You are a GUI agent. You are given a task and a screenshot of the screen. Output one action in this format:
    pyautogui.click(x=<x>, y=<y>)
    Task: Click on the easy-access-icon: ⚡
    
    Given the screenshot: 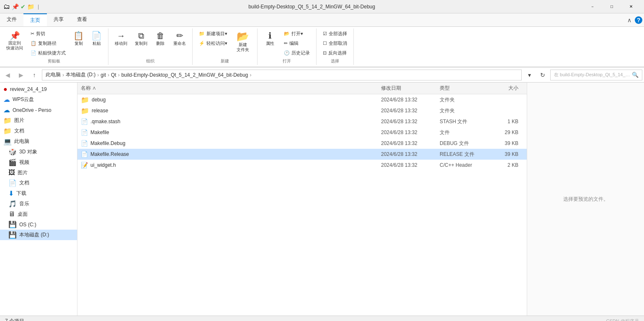 What is the action you would take?
    pyautogui.click(x=202, y=44)
    